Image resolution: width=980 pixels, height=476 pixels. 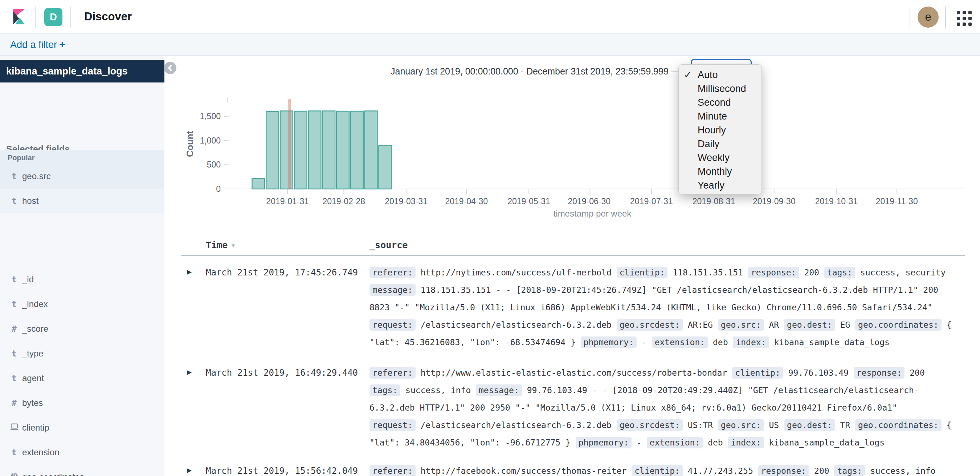 What do you see at coordinates (651, 201) in the screenshot?
I see `x-tick-label: 2019-07-31` at bounding box center [651, 201].